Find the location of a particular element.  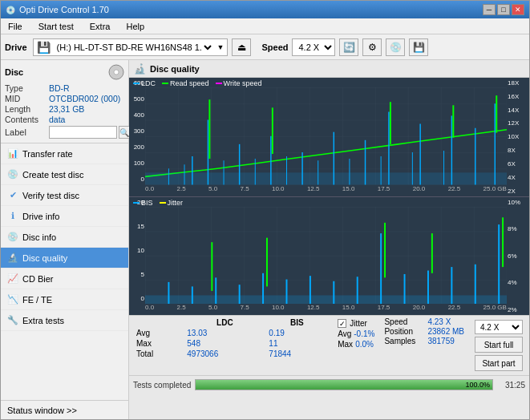

stat-avg-bis: 0.19 is located at coordinates (297, 333).